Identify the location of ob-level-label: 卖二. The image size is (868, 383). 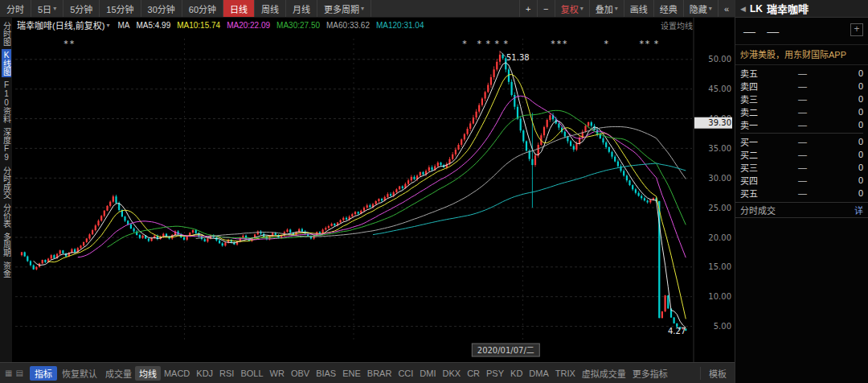
(753, 112).